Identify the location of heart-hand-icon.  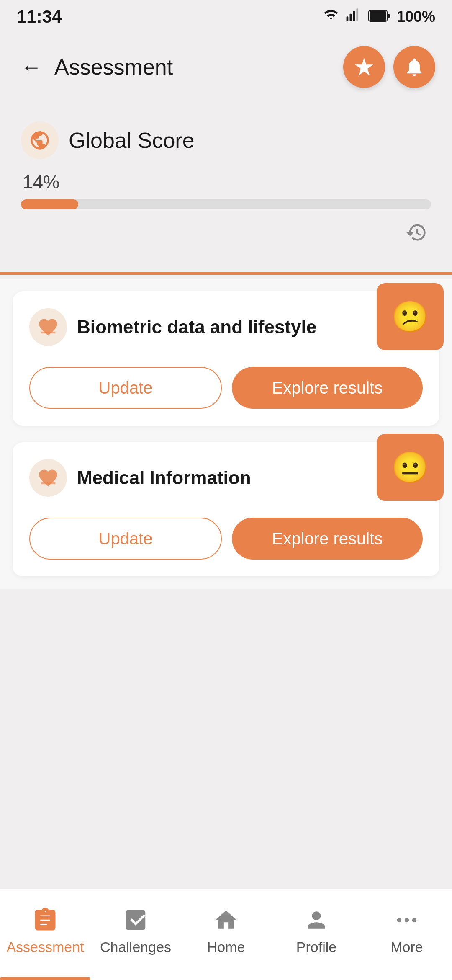
(48, 327).